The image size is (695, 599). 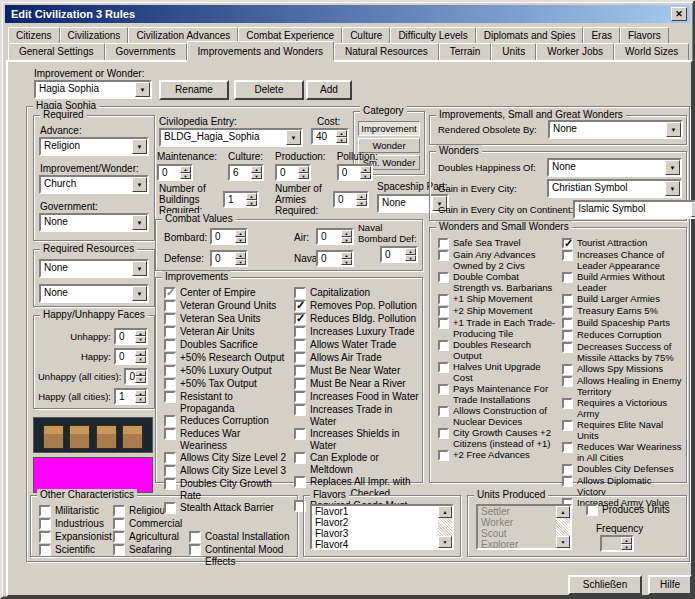 I want to click on list-item: Explorer, so click(x=517, y=544).